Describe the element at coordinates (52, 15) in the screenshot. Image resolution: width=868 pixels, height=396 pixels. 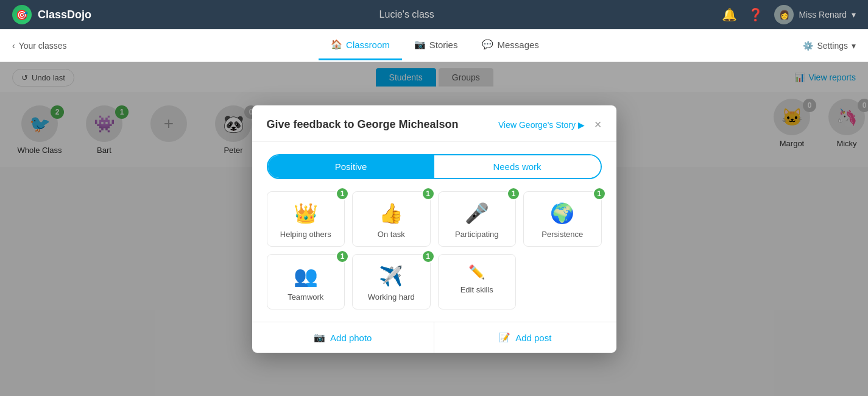
I see `logo-area: 🎯 ClassDojo` at that location.